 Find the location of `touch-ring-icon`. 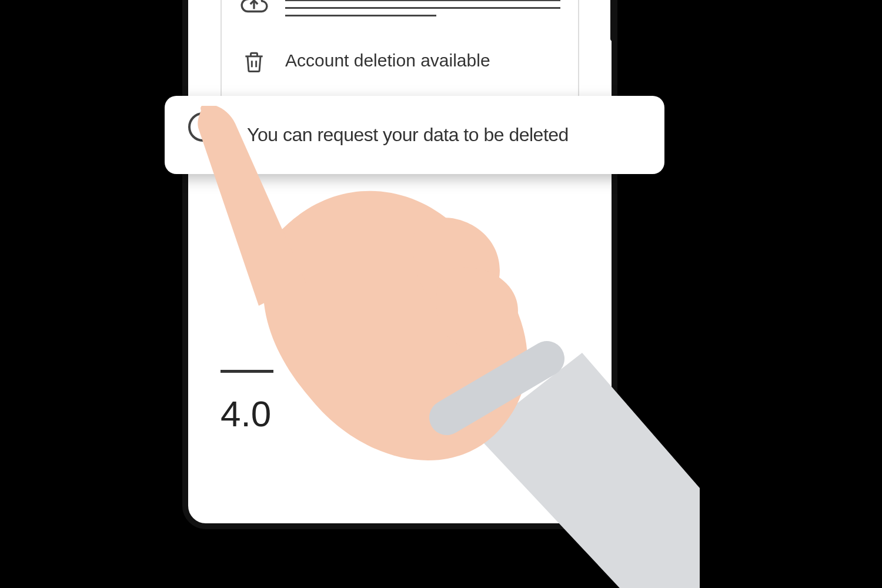

touch-ring-icon is located at coordinates (203, 127).